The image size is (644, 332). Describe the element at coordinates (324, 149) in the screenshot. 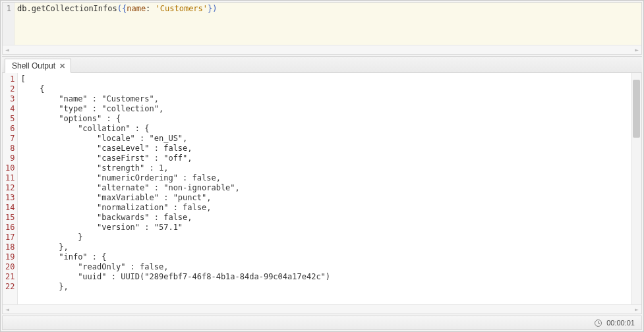

I see `output-line: "caseLevel" : false,` at that location.